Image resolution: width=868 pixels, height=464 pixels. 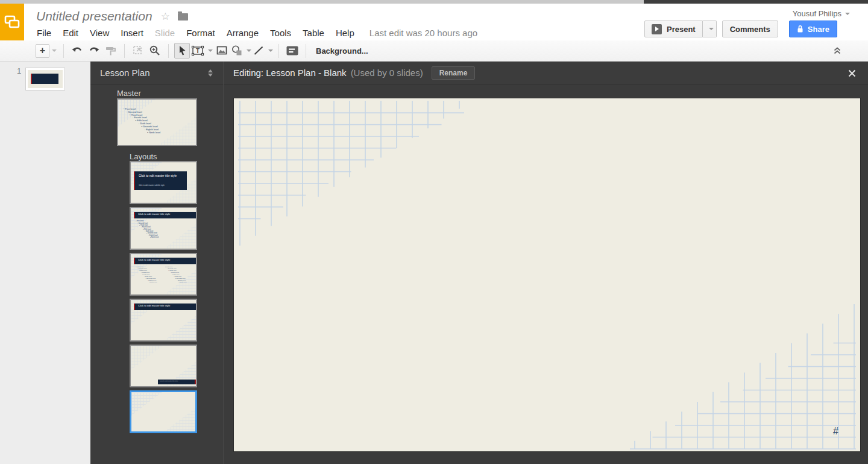 What do you see at coordinates (163, 412) in the screenshot?
I see `layout-thumbnail-blank` at bounding box center [163, 412].